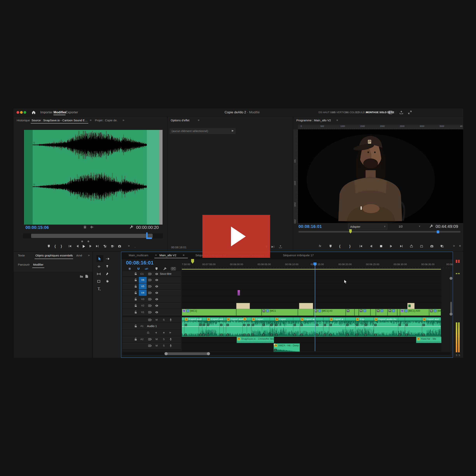 This screenshot has width=476, height=476. What do you see at coordinates (99, 281) in the screenshot?
I see `rect-tool-icon` at bounding box center [99, 281].